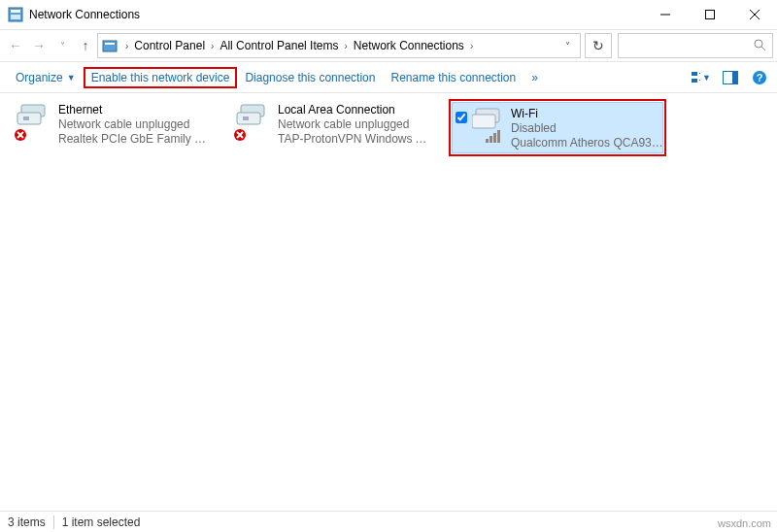  I want to click on connection-ethernet: Ethernet Network cable unplugged Realtek…, so click(118, 128).